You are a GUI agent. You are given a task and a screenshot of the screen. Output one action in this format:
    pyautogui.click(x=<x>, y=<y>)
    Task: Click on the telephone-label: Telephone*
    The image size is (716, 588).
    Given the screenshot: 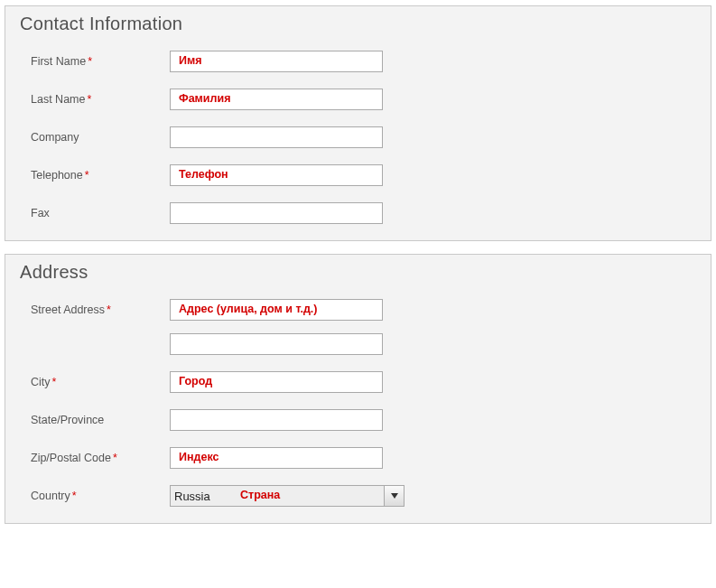 What is the action you would take?
    pyautogui.click(x=95, y=175)
    